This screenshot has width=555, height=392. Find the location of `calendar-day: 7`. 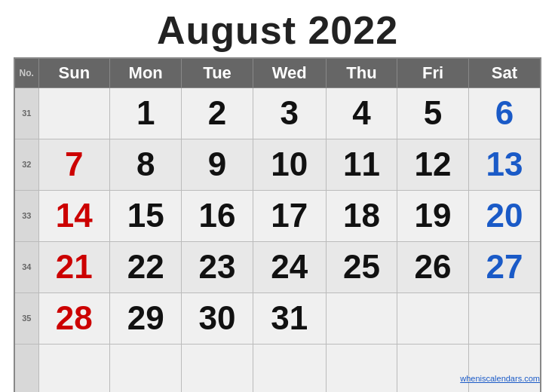

calendar-day: 7 is located at coordinates (74, 165).